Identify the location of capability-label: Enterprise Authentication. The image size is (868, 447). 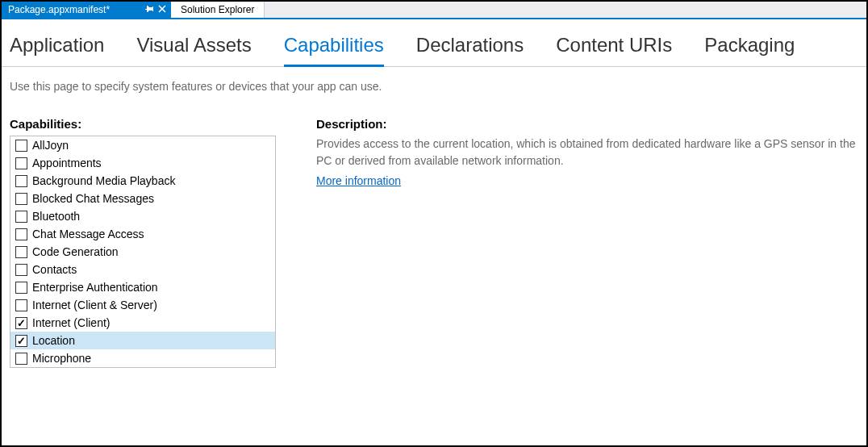
(95, 287).